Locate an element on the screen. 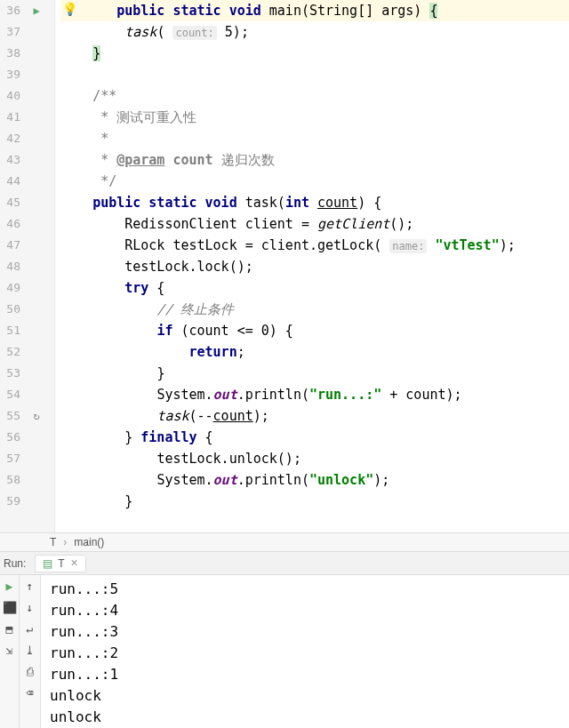 This screenshot has height=728, width=569. run-label: Run: is located at coordinates (14, 564).